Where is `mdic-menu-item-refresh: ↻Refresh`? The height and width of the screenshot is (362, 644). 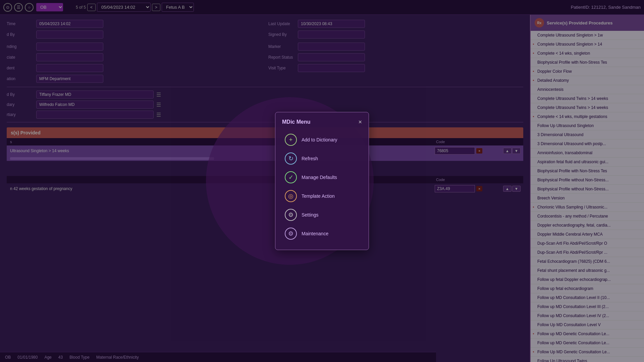
mdic-menu-item-refresh: ↻Refresh is located at coordinates (322, 159).